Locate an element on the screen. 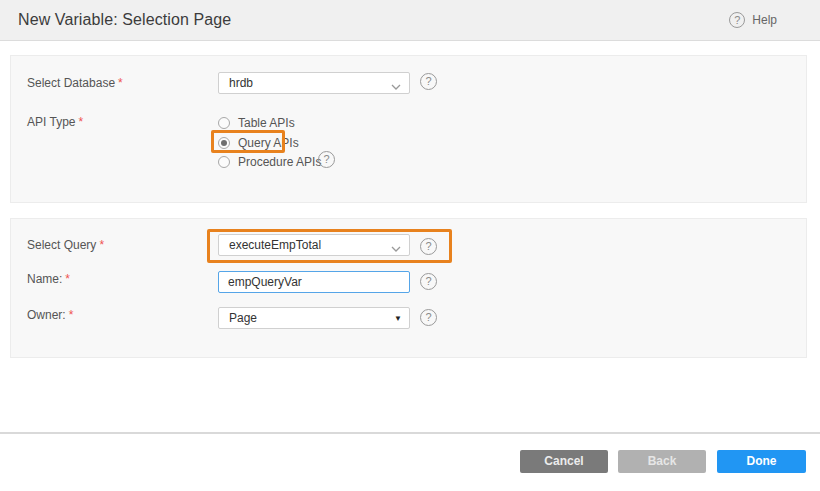 Image resolution: width=820 pixels, height=491 pixels. radio-label: Table APIs is located at coordinates (266, 123).